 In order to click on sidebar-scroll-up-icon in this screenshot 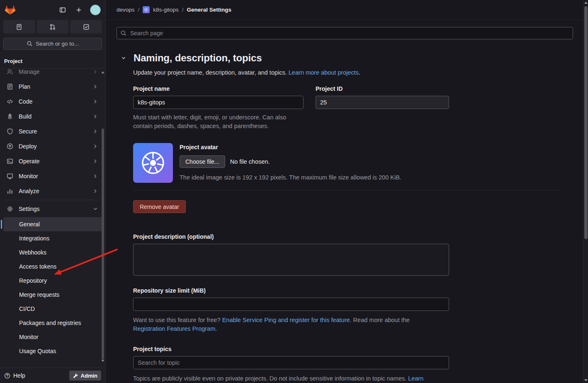, I will do `click(103, 72)`.